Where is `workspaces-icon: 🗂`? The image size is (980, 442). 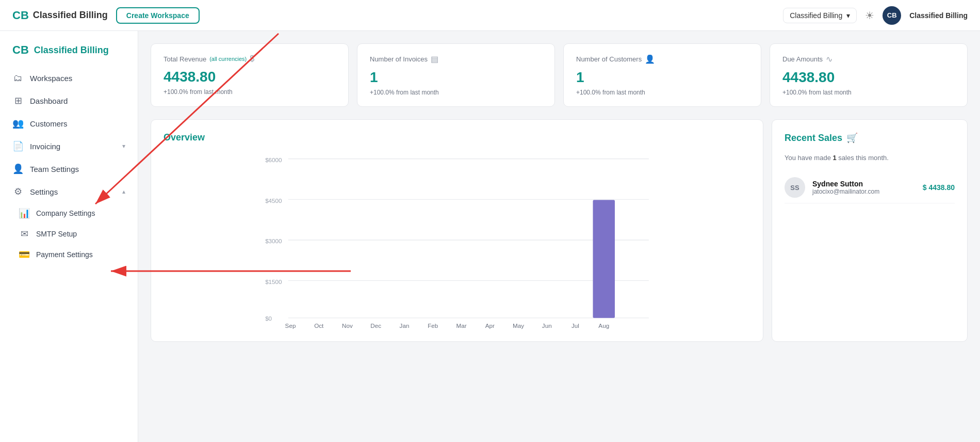 workspaces-icon: 🗂 is located at coordinates (18, 78).